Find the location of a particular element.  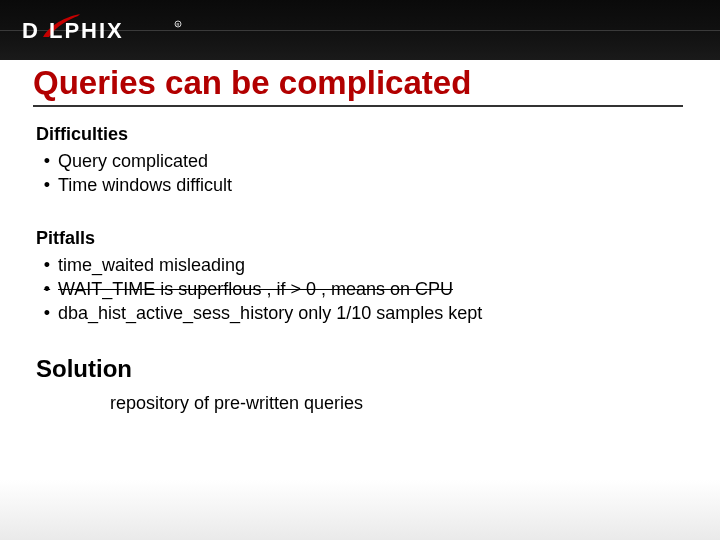

heading-pitfalls: Pitfalls is located at coordinates (356, 238).